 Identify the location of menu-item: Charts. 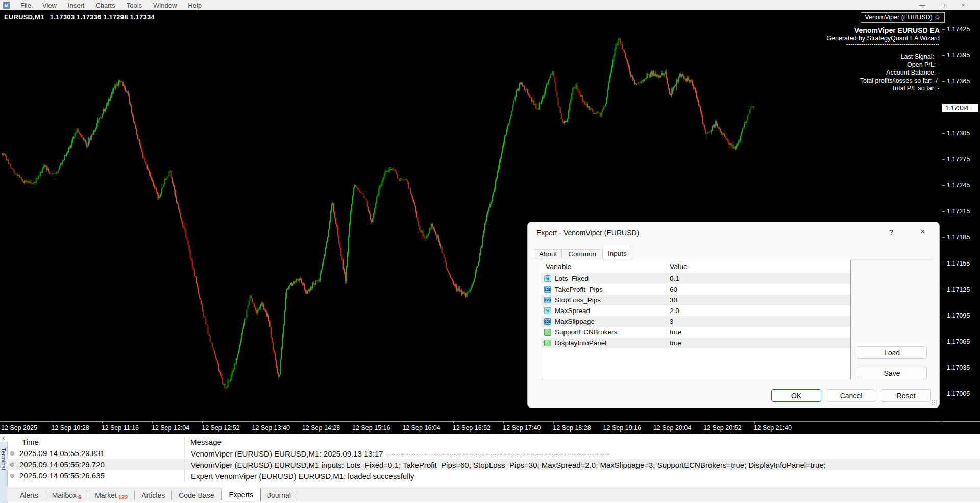
(105, 5).